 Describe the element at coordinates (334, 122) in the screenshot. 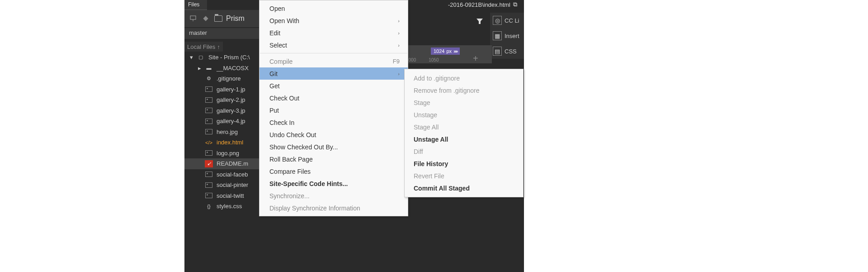

I see `cm-check-in: Check In` at that location.